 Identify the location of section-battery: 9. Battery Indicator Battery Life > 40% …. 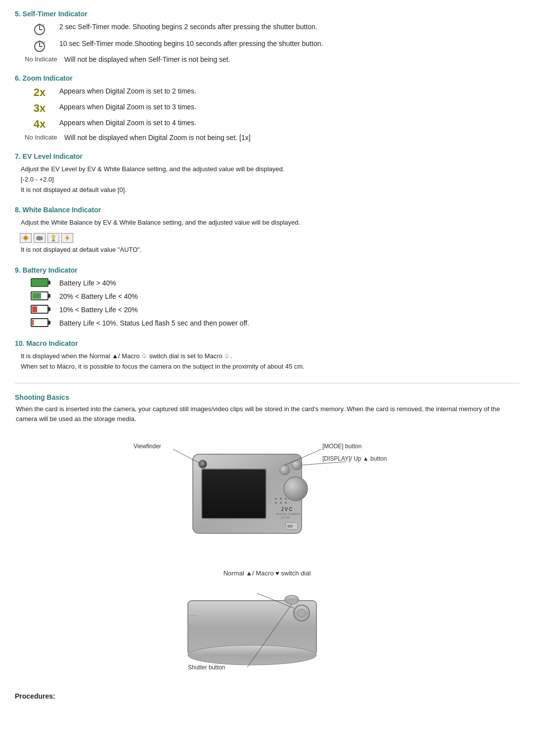
(267, 297).